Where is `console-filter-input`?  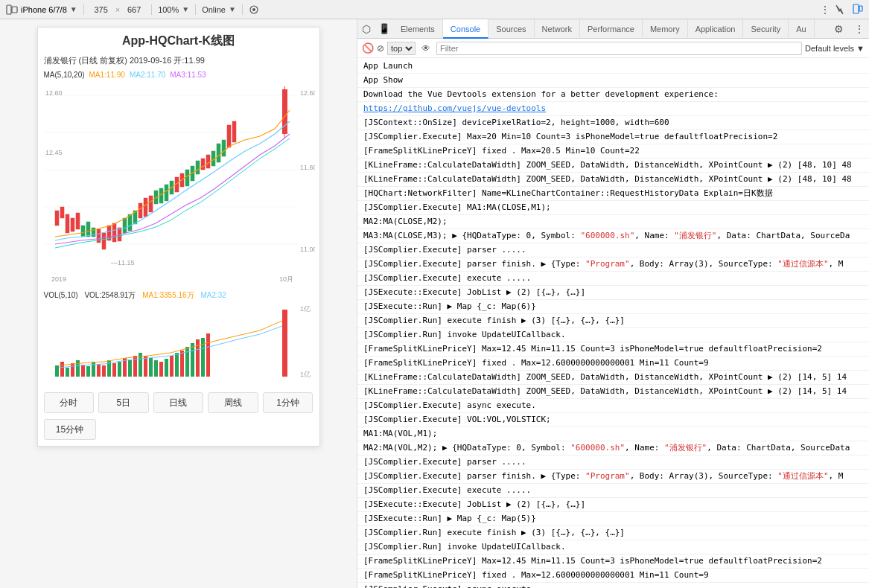
console-filter-input is located at coordinates (620, 48).